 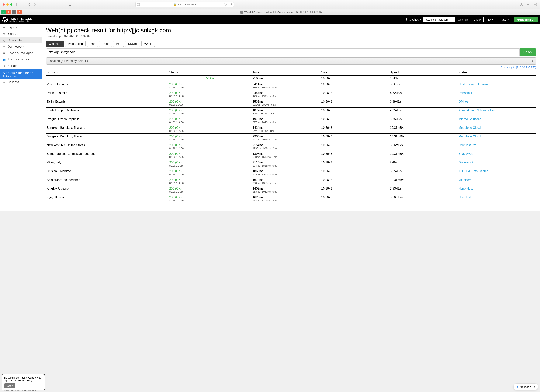 I want to click on close-window, so click(x=4, y=5).